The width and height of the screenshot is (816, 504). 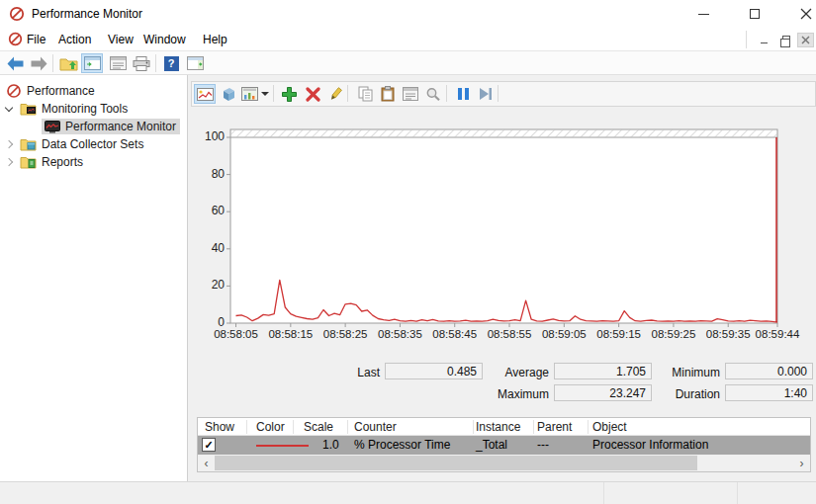 What do you see at coordinates (111, 126) in the screenshot?
I see `tree-item-performance-monitor: Performance Monitor` at bounding box center [111, 126].